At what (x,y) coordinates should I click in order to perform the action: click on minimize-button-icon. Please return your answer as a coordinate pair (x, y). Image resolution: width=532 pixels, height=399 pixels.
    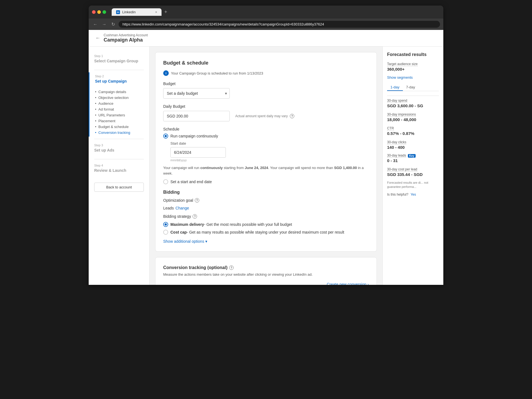
    Looking at the image, I should click on (99, 12).